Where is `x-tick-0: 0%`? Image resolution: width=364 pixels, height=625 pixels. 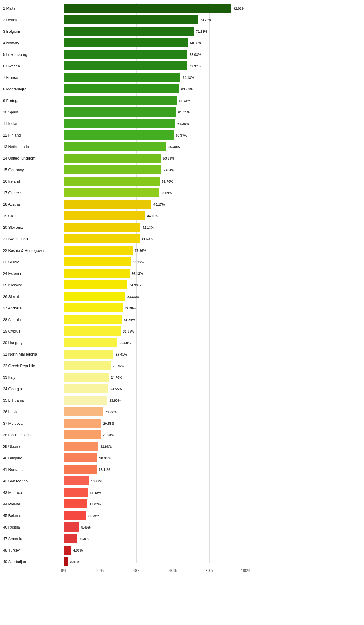 x-tick-0: 0% is located at coordinates (64, 571).